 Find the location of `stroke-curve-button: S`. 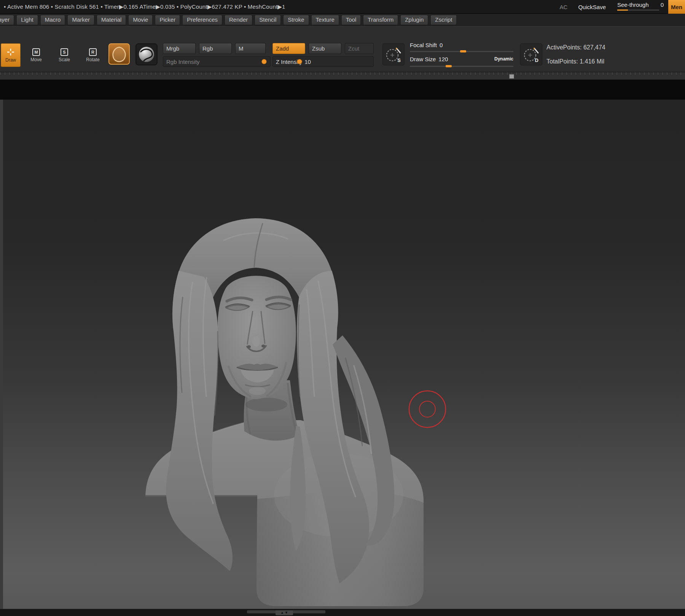

stroke-curve-button: S is located at coordinates (393, 54).